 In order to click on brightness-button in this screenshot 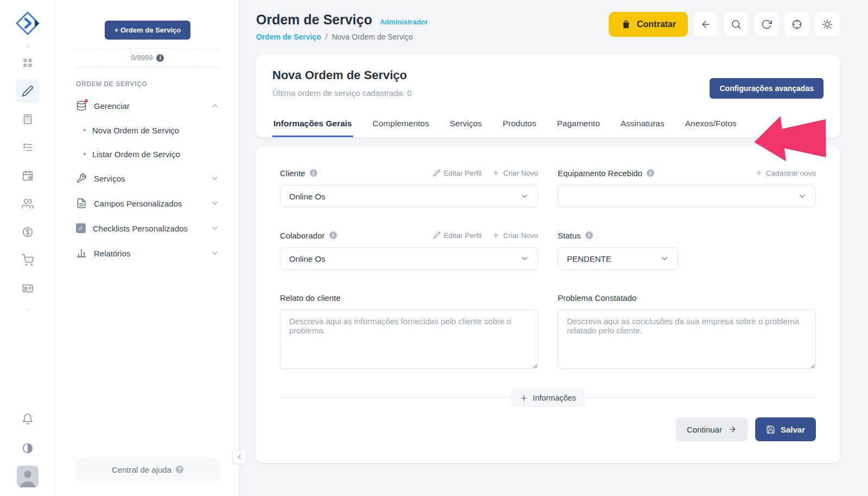, I will do `click(827, 24)`.